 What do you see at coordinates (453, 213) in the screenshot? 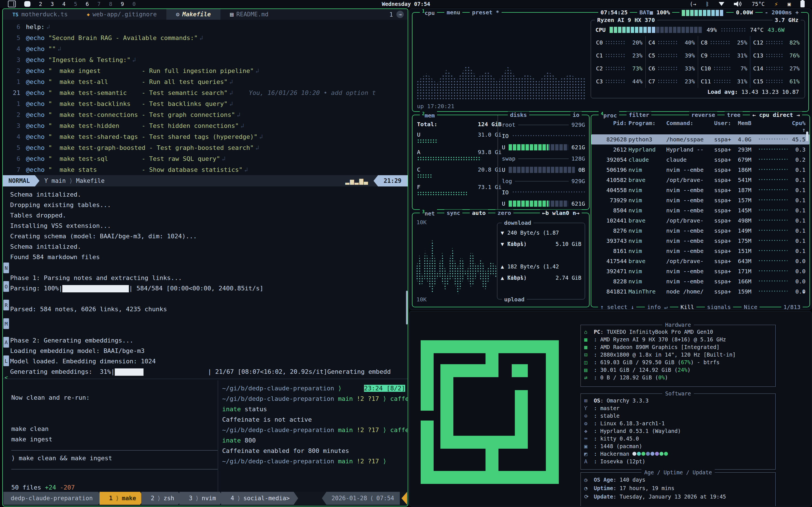
I see `net-sync-toggle: sync` at bounding box center [453, 213].